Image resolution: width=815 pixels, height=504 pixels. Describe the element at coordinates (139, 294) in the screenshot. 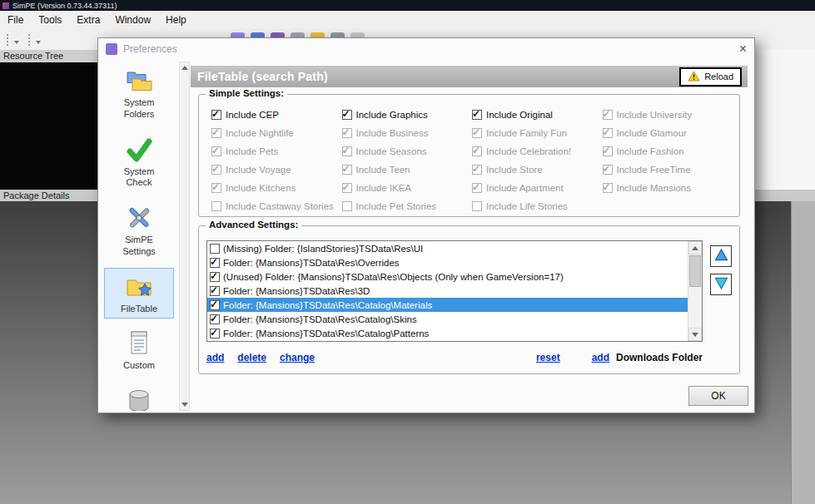

I see `sidebar-item-filetable: FileTable` at that location.